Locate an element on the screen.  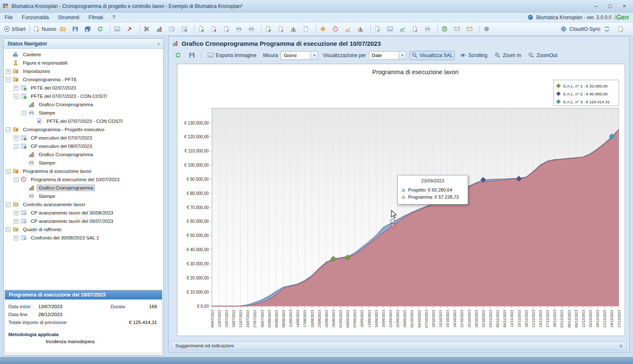
zoom-out-button: ZoomOut is located at coordinates (543, 55).